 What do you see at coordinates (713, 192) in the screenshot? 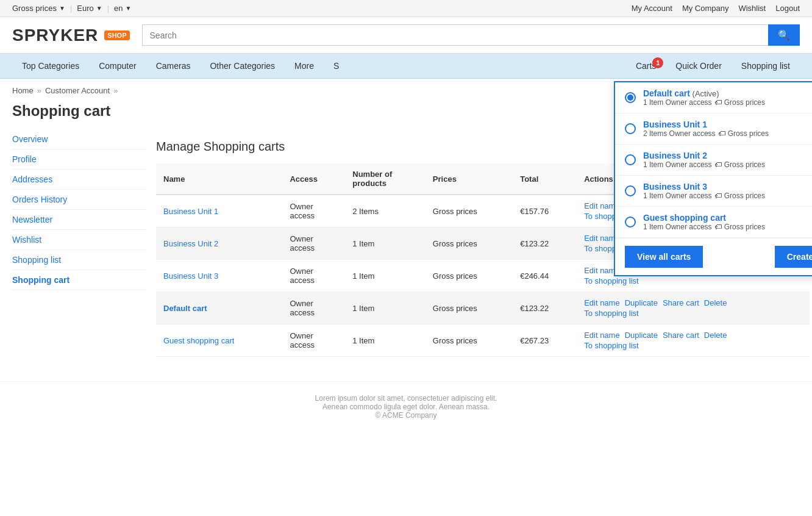
I see `cart-dropdown-item-bu3: Business Unit 3 1 Item Owner access 🏷 Gr…` at bounding box center [713, 192].